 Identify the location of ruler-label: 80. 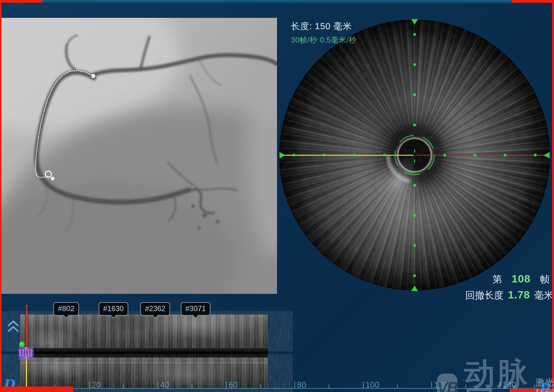
(302, 385).